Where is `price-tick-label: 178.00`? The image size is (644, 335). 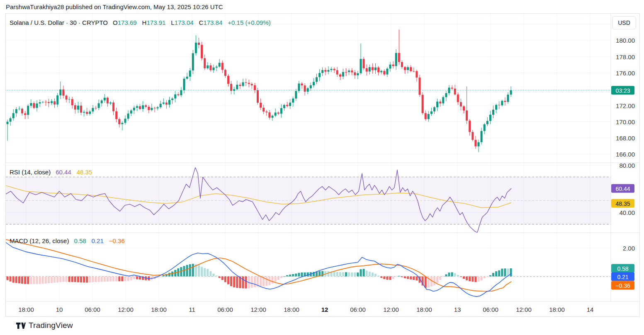 price-tick-label: 178.00 is located at coordinates (625, 57).